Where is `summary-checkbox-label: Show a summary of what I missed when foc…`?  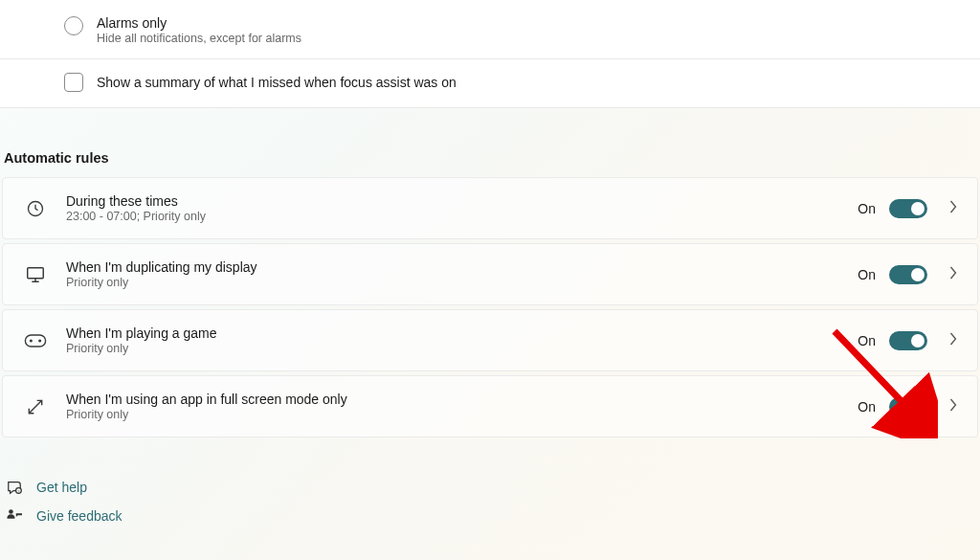
summary-checkbox-label: Show a summary of what I missed when foc… is located at coordinates (277, 82).